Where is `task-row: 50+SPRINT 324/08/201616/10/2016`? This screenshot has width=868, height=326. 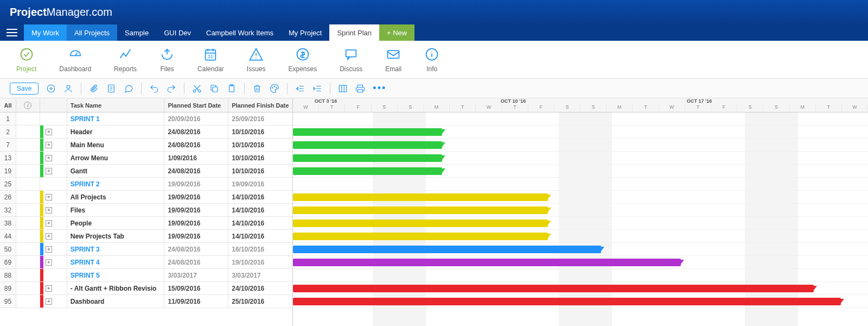 task-row: 50+SPRINT 324/08/201616/10/2016 is located at coordinates (146, 249).